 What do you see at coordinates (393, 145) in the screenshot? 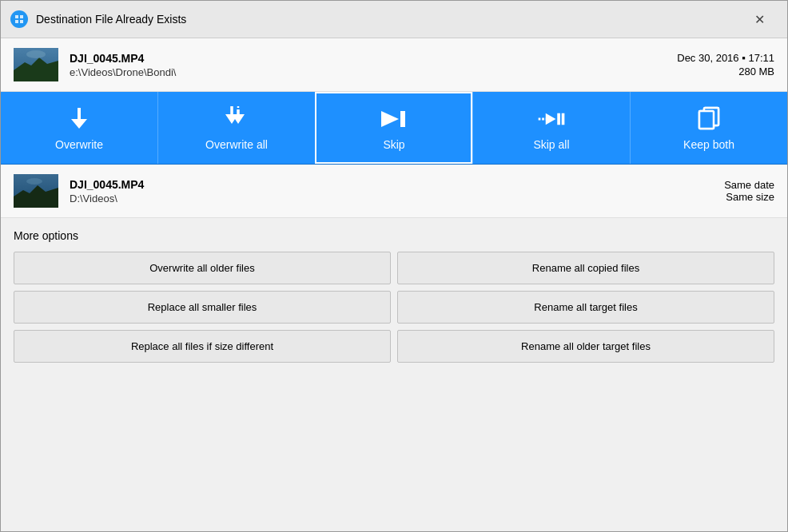
I see `skip-label: Skip` at bounding box center [393, 145].